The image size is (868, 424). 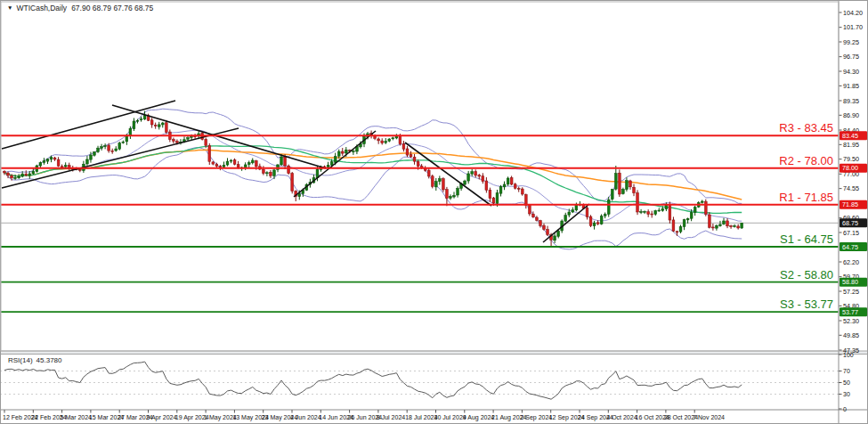 What do you see at coordinates (850, 135) in the screenshot?
I see `price-badge-label: 83.45` at bounding box center [850, 135].